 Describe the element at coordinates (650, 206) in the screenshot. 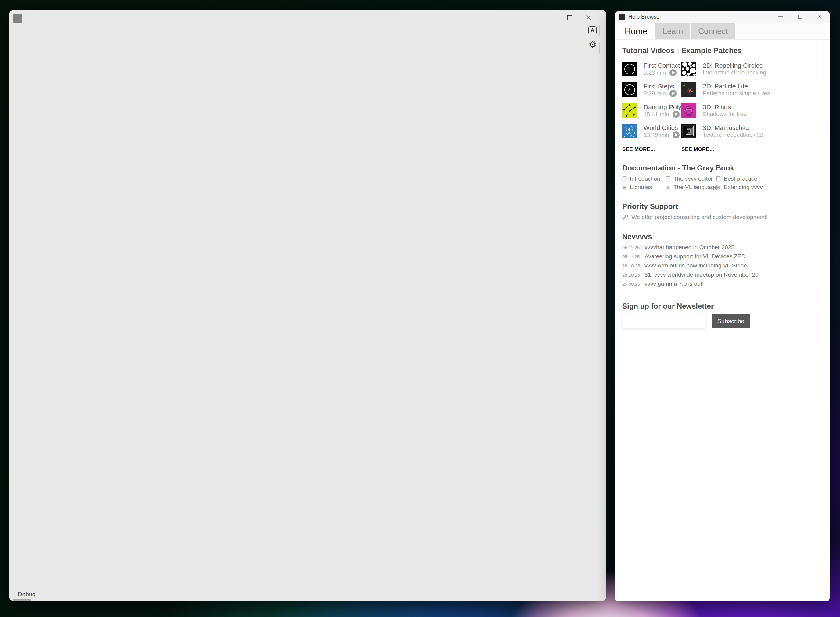

I see `priority-support-heading: Priority Support` at that location.